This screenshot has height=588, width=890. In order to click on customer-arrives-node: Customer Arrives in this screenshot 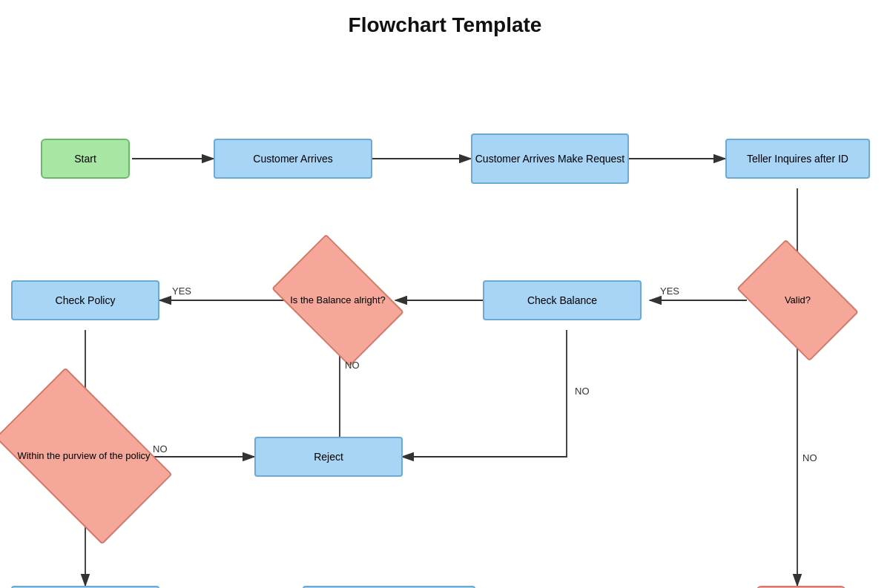, I will do `click(293, 159)`.